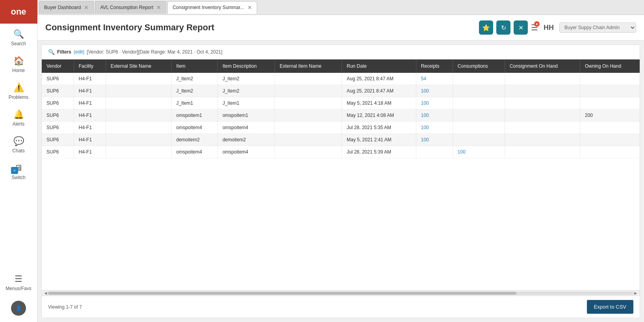 This screenshot has width=644, height=322. Describe the element at coordinates (486, 28) in the screenshot. I see `favorite-button: ⭐` at that location.